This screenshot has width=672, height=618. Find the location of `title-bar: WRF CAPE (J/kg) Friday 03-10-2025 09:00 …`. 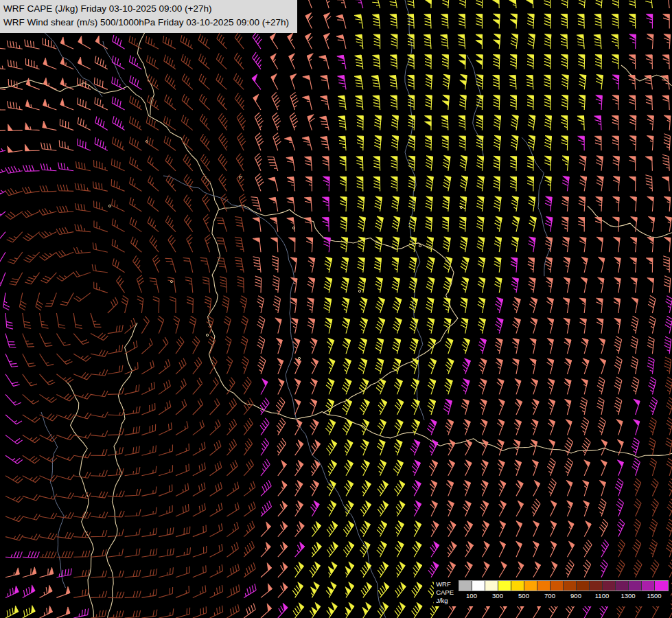

title-bar: WRF CAPE (J/kg) Friday 03-10-2025 09:00 … is located at coordinates (148, 16).